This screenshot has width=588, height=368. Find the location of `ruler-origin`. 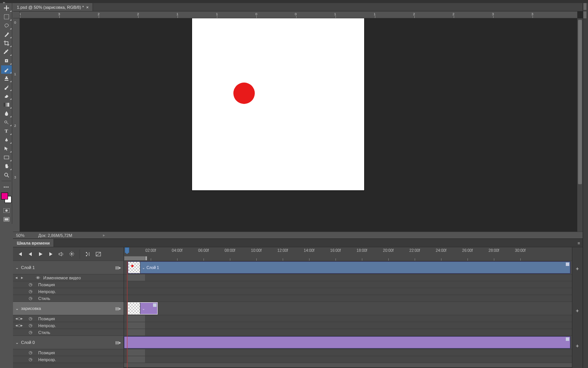

ruler-origin is located at coordinates (16, 15).